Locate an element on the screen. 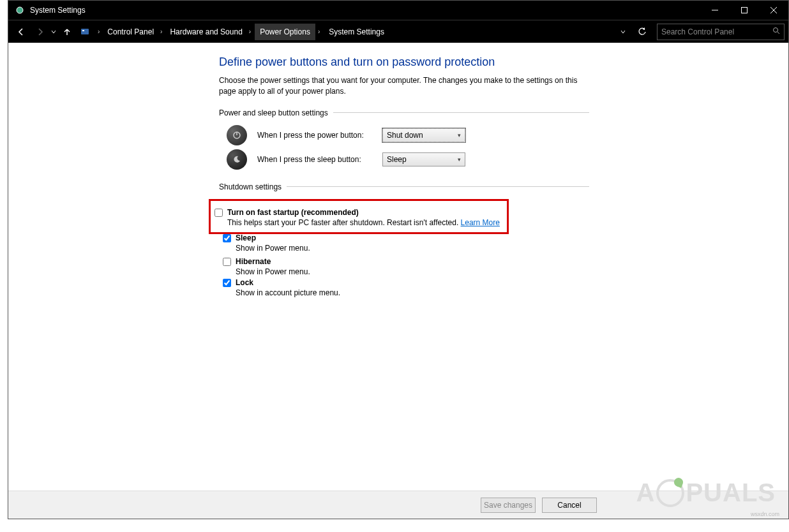  sleep-desc: Show in Power menu. is located at coordinates (412, 248).